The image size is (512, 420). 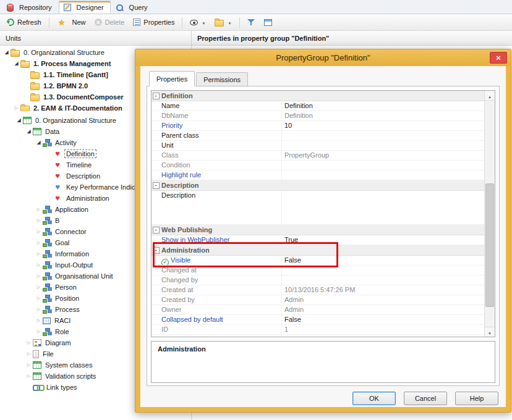 I want to click on new-button: New, so click(x=72, y=22).